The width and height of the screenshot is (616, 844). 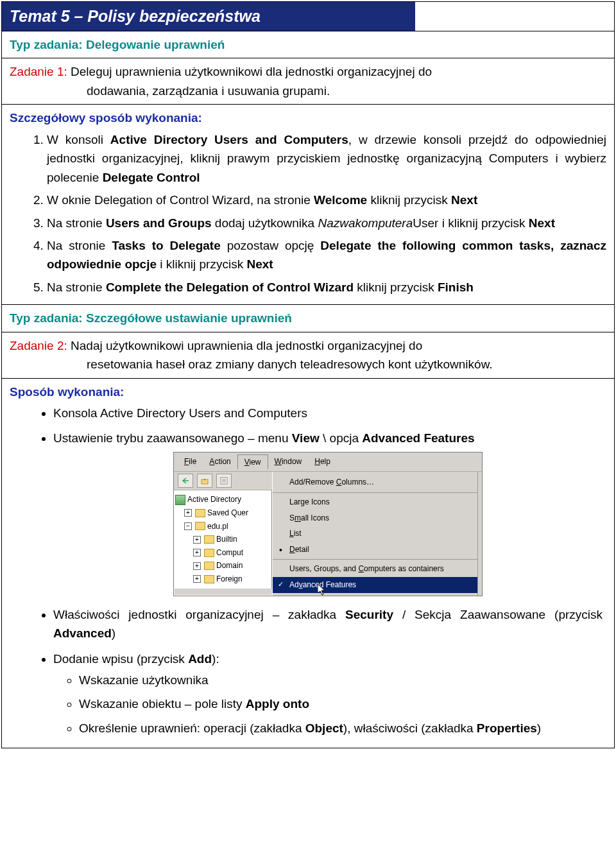 I want to click on zadanie1-label: Zadanie 1:, so click(x=38, y=72).